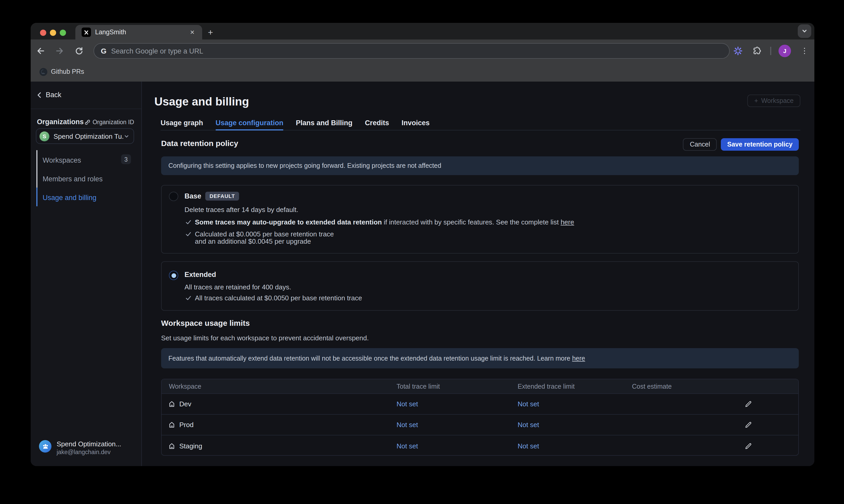 The height and width of the screenshot is (504, 844). I want to click on google-logo-icon: G, so click(104, 51).